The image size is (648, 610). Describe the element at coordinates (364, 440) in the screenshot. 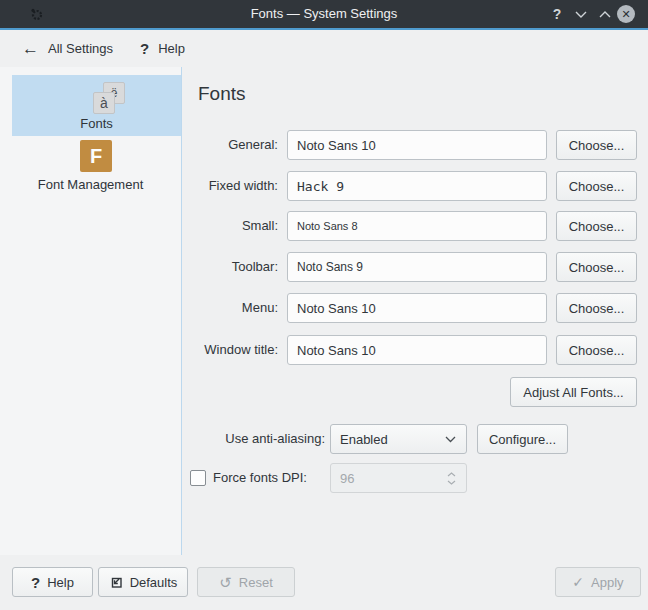

I see `antialiasing-value: Enabled` at that location.